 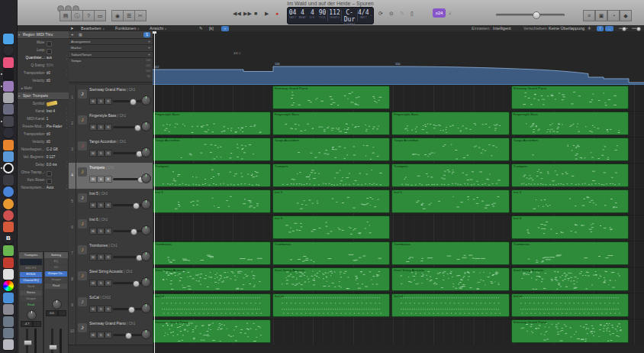 I want to click on count-in-button: ▯, so click(x=412, y=14).